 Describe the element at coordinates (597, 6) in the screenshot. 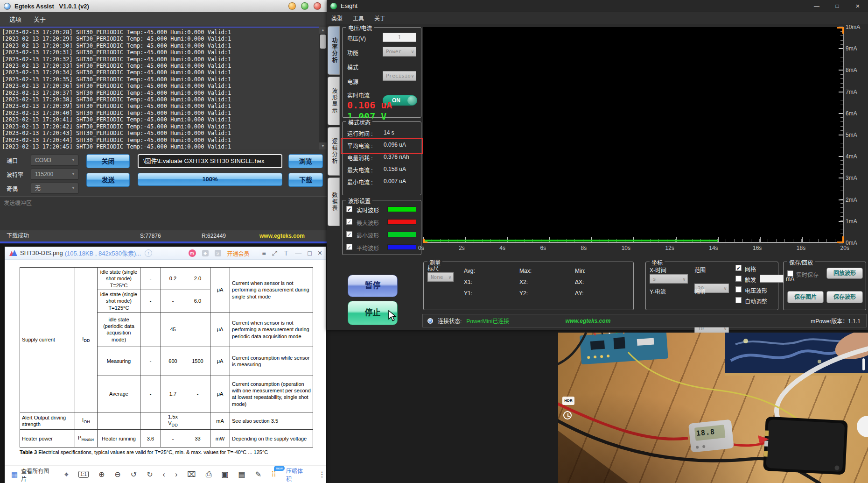

I see `esight-titlebar: Esight — □ ×` at that location.